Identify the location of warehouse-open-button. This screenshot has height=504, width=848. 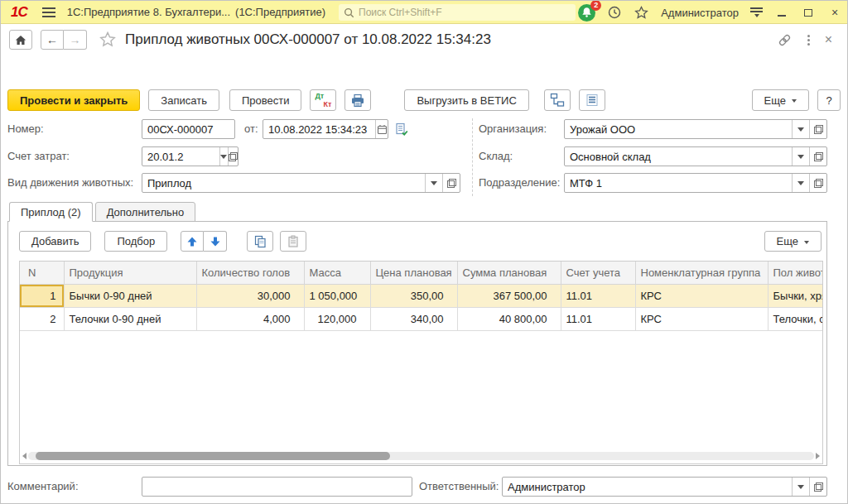
(818, 156).